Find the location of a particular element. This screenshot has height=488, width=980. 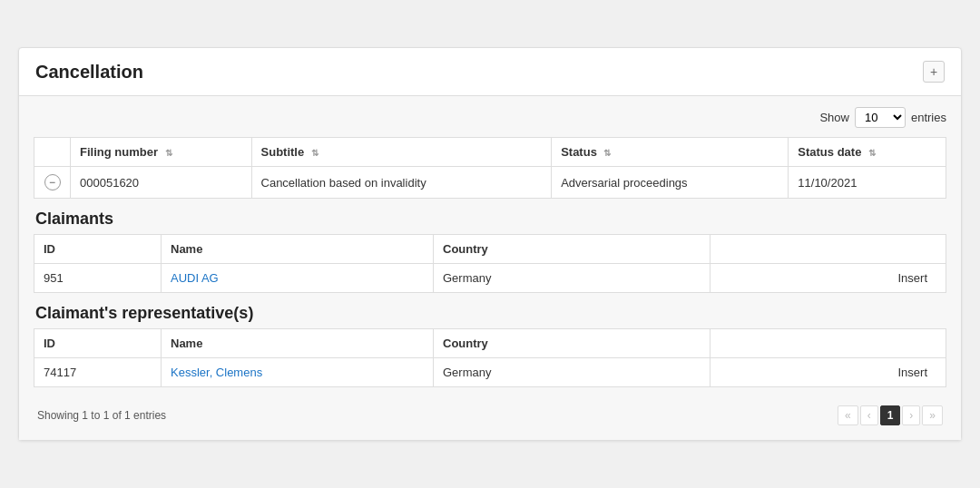

table-footer: Showing 1 to 1 of 1 entries « ‹ 1 › » is located at coordinates (490, 414).